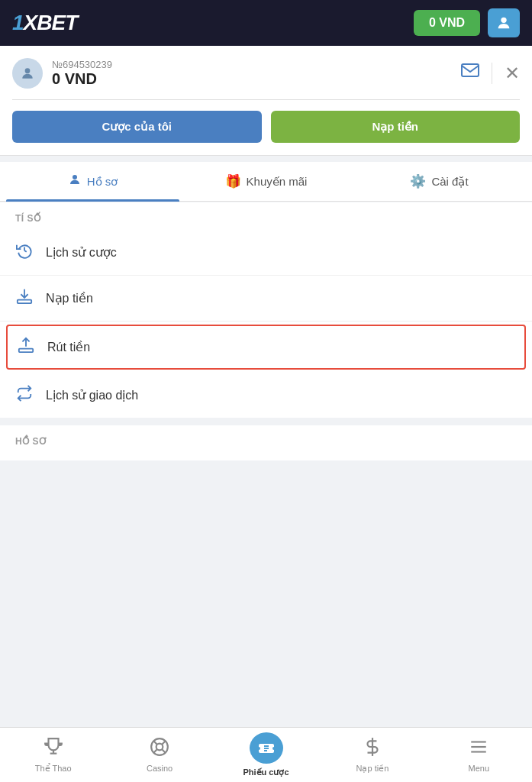 The height and width of the screenshot is (782, 532). Describe the element at coordinates (252, 79) in the screenshot. I see `account-balance: 0 VND` at that location.